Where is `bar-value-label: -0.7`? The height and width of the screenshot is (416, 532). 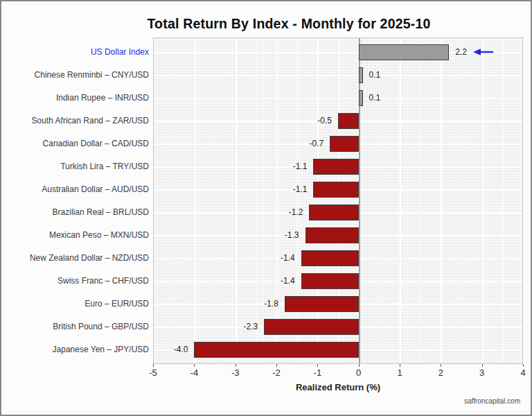
bar-value-label: -0.7 is located at coordinates (303, 144).